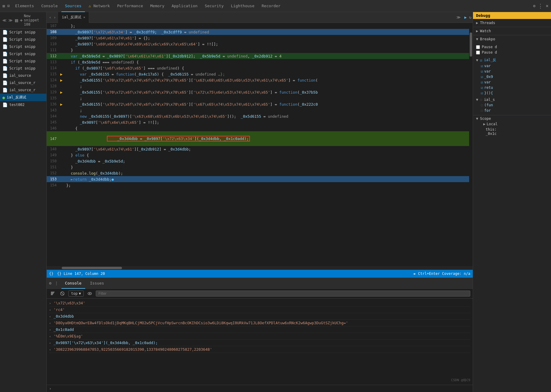  What do you see at coordinates (534, 6) in the screenshot?
I see `settings-icon: ⚙` at bounding box center [534, 6].